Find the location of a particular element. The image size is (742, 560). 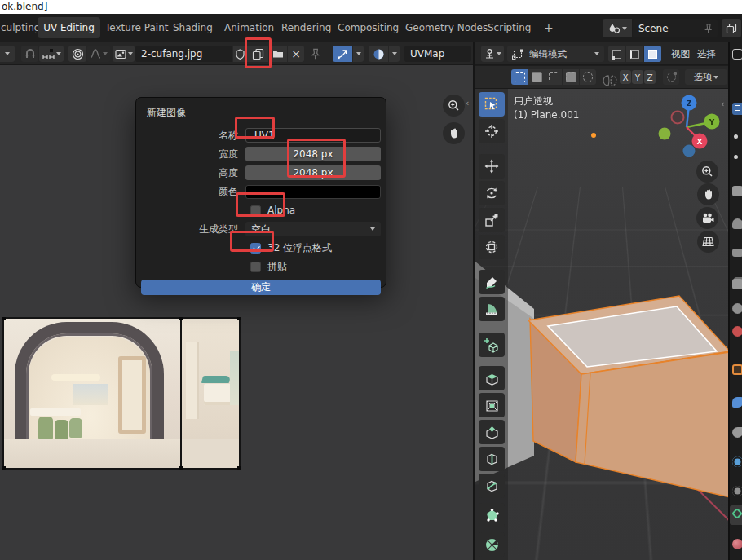

tool-annotate is located at coordinates (492, 282).